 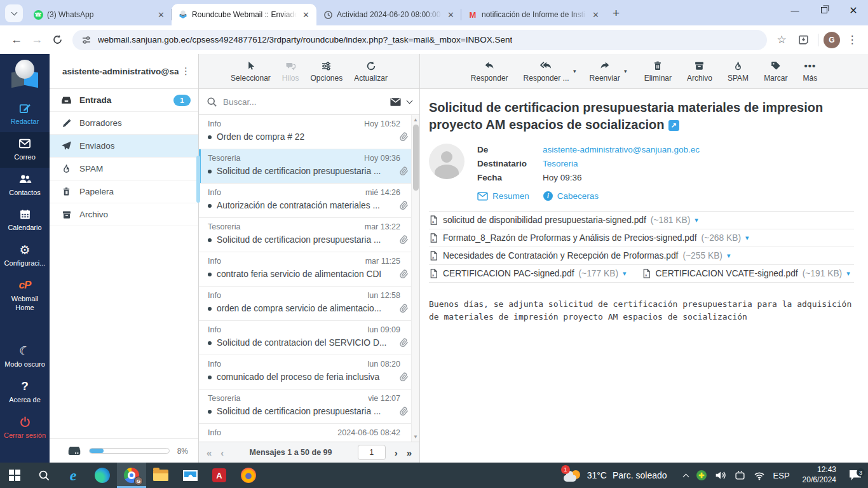 What do you see at coordinates (86, 40) in the screenshot?
I see `site-settings-icon` at bounding box center [86, 40].